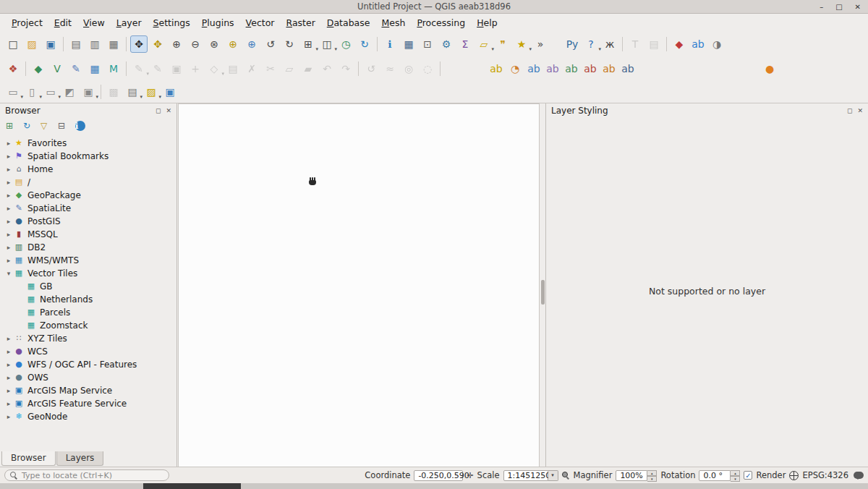 The height and width of the screenshot is (489, 868). I want to click on select-features-button: ▭, so click(13, 92).